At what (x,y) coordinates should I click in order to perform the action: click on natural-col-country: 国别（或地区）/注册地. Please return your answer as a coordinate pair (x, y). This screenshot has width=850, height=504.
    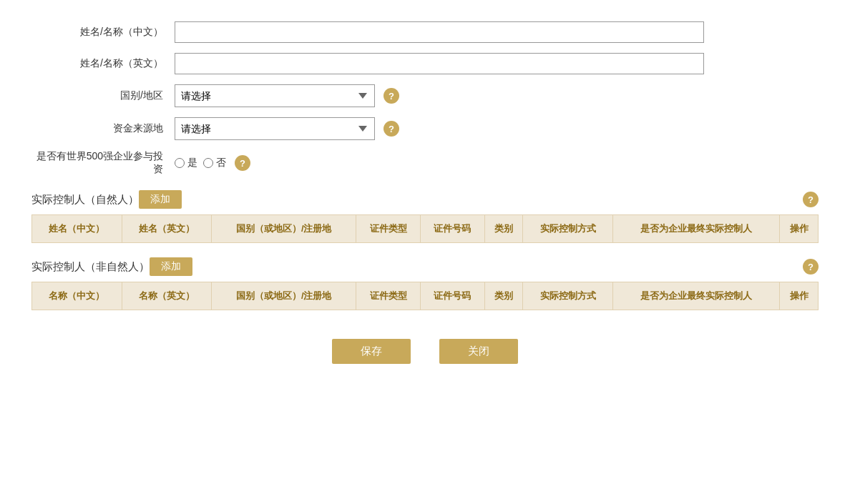
    Looking at the image, I should click on (284, 229).